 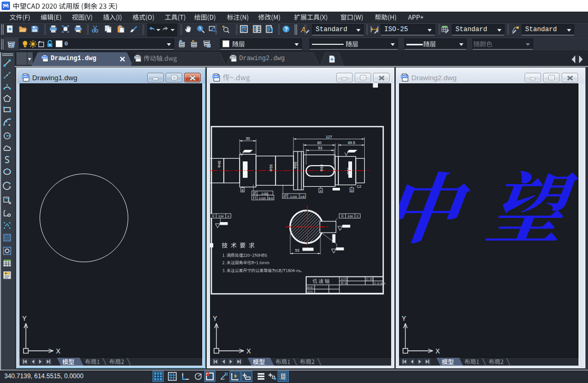 What do you see at coordinates (358, 216) in the screenshot?
I see `svg-text: C` at bounding box center [358, 216].